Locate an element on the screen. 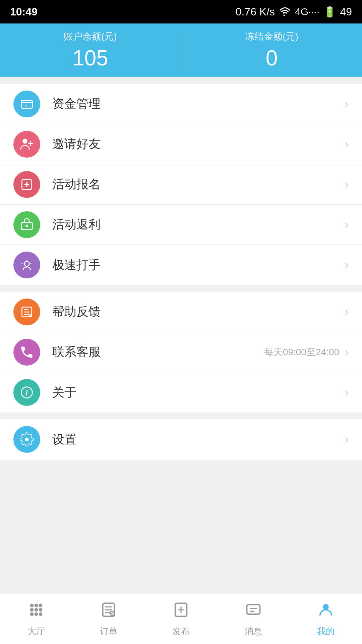 Image resolution: width=362 pixels, height=644 pixels. cellular: 4G···· is located at coordinates (307, 12).